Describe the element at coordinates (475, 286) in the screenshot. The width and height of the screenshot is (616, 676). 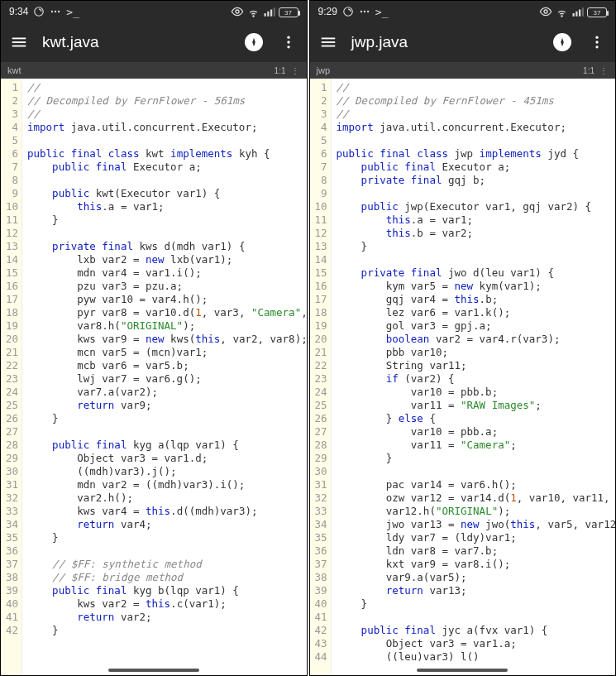
I see `code-line: kym var5 = new kym(var1);` at that location.